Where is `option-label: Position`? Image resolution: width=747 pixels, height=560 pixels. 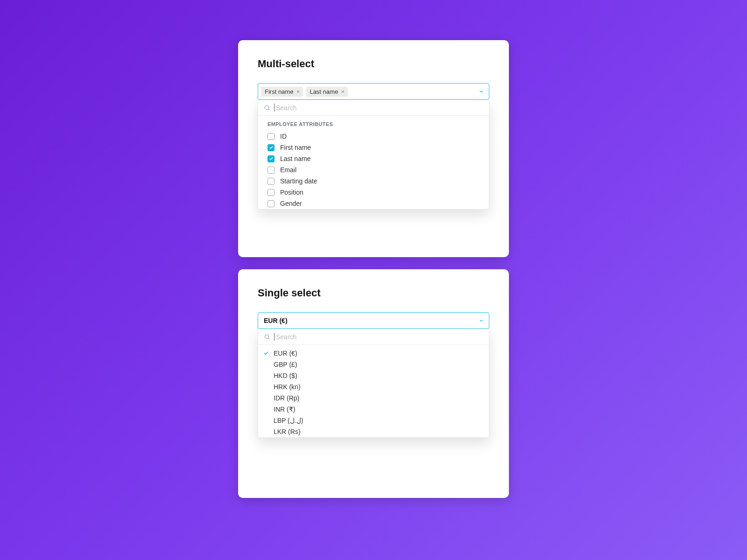
option-label: Position is located at coordinates (292, 192).